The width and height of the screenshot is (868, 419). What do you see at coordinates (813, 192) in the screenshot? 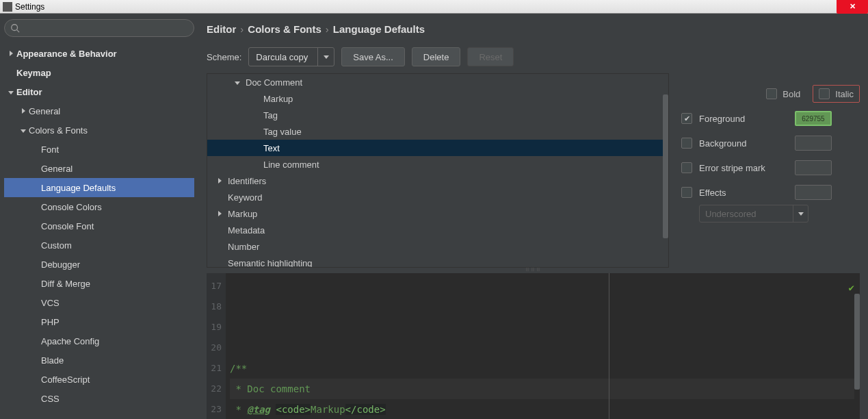
I see `effects-color-swatch` at bounding box center [813, 192].